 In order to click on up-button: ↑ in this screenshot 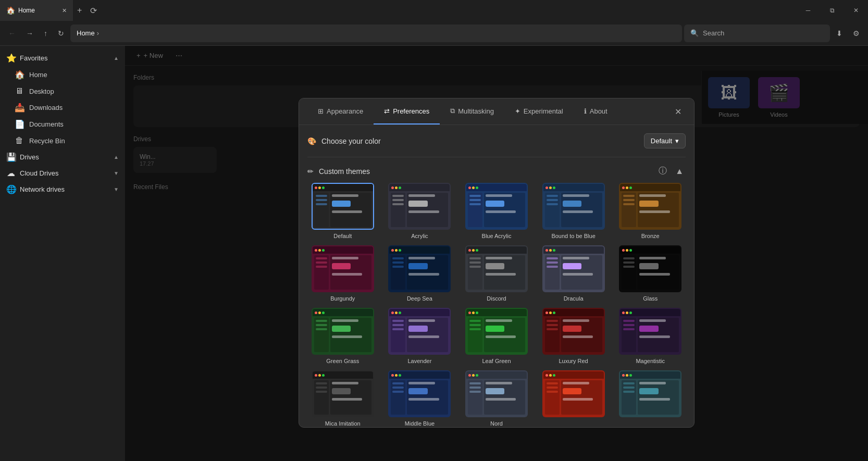, I will do `click(46, 33)`.